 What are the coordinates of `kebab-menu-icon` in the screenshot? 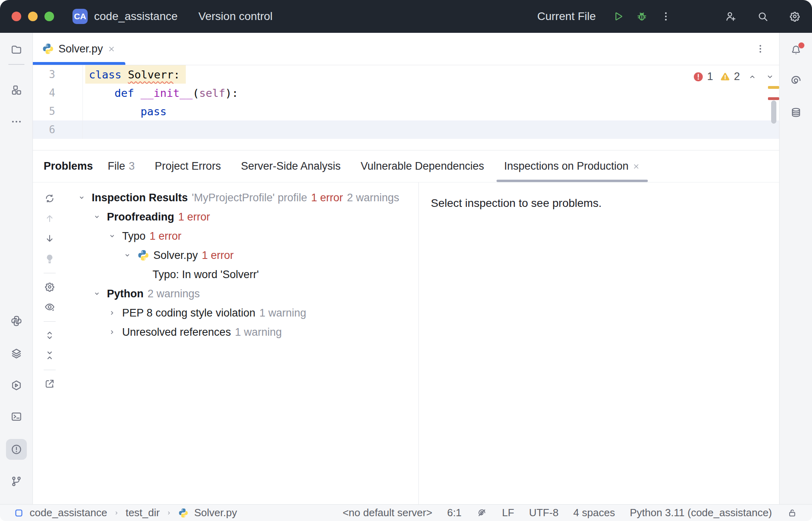 It's located at (666, 16).